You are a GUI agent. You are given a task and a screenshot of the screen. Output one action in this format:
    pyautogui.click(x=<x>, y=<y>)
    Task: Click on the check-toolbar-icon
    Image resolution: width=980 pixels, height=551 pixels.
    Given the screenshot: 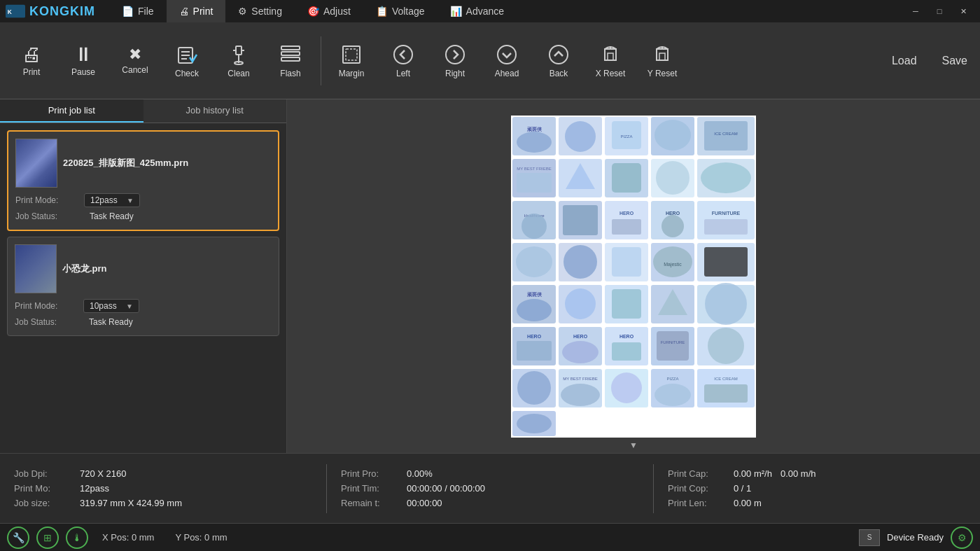 What is the action you would take?
    pyautogui.click(x=187, y=55)
    